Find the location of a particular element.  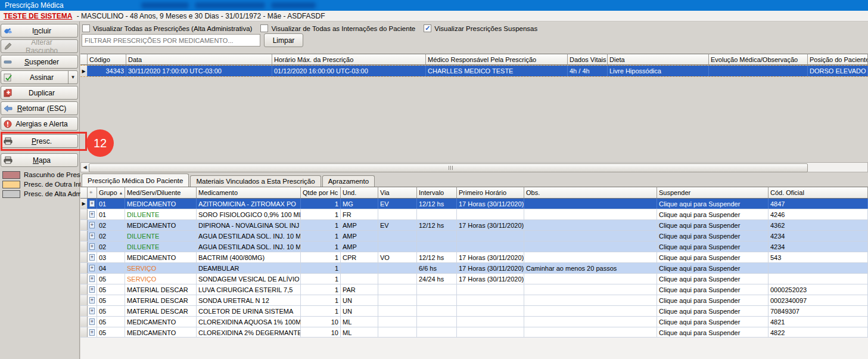

column-header: Dados Vitais is located at coordinates (587, 60).